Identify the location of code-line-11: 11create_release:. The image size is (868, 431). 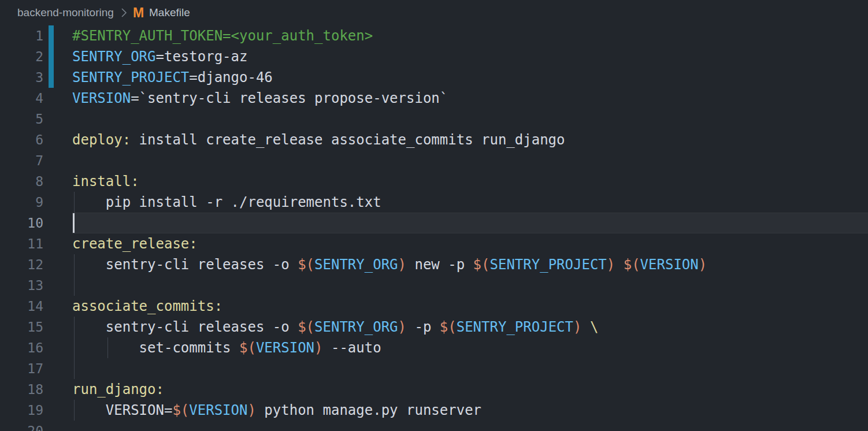
(434, 244).